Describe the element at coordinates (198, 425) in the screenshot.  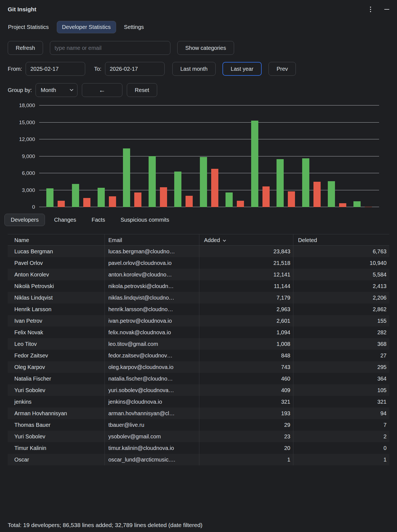
I see `table-row: Thomas Bauertbauer@live.ru297` at that location.